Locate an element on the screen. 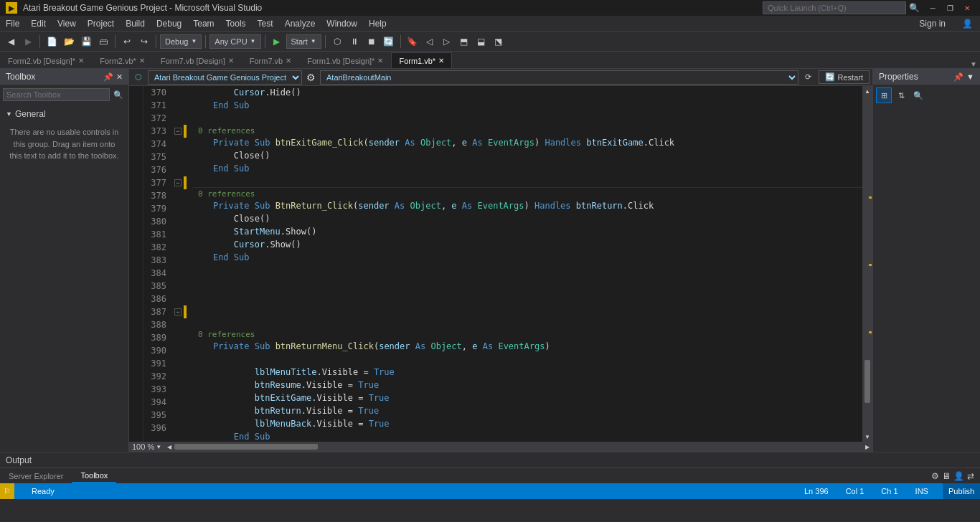 The width and height of the screenshot is (980, 522). bottom-person-icon: 👤 is located at coordinates (958, 476).